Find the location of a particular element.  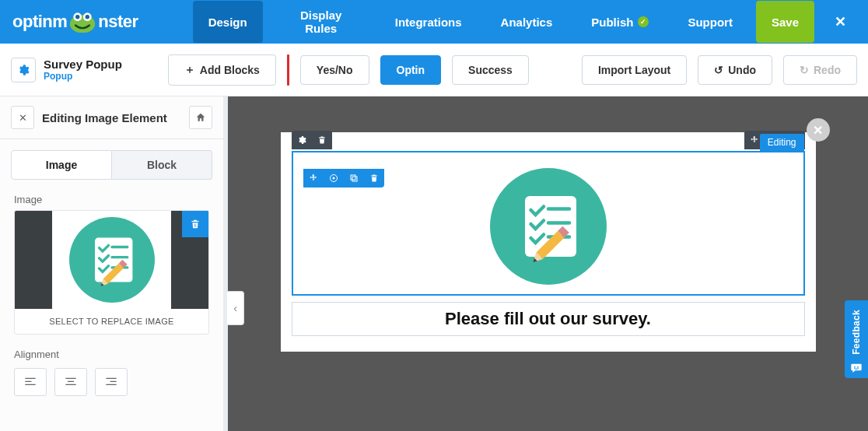

view-success-button: Success is located at coordinates (490, 70).